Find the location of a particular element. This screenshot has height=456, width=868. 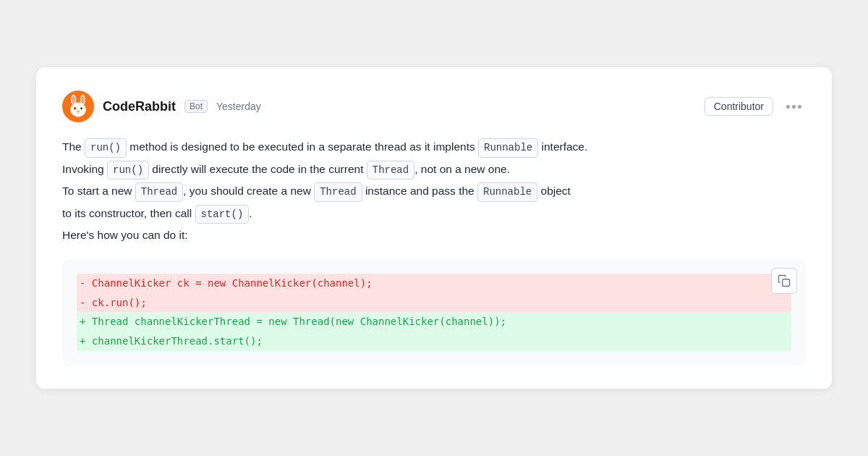

text: Invoking is located at coordinates (85, 169).